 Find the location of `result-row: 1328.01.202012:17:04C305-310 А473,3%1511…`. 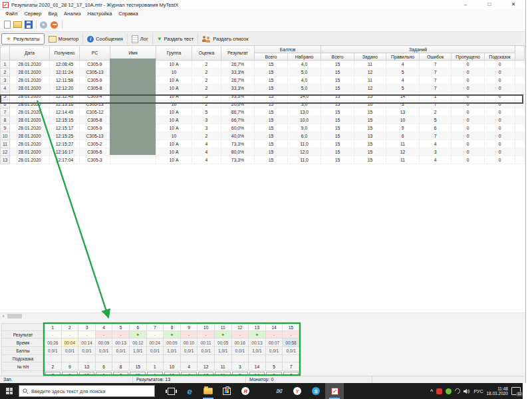

result-row: 1328.01.202012:17:04C305-310 А473,3%1511… is located at coordinates (263, 160).